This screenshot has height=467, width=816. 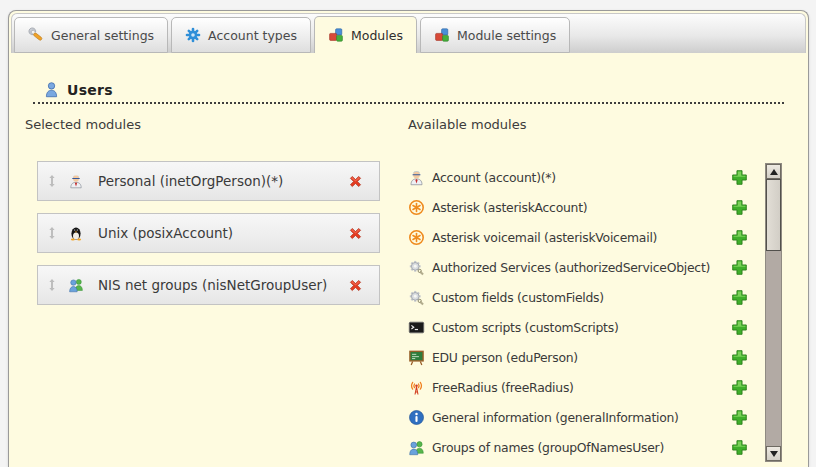 I want to click on available-modules-scrollbar, so click(x=774, y=312).